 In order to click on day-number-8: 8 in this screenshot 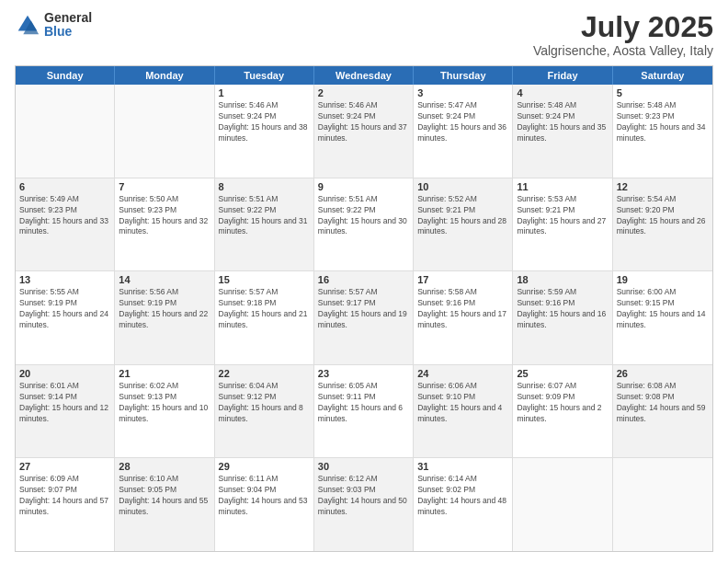, I will do `click(265, 187)`.